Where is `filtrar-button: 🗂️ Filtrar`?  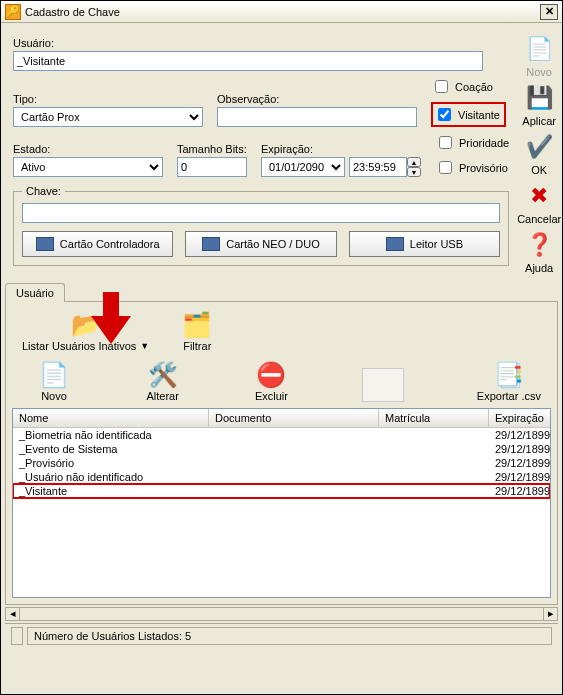
filtrar-button: 🗂️ Filtrar is located at coordinates (197, 331).